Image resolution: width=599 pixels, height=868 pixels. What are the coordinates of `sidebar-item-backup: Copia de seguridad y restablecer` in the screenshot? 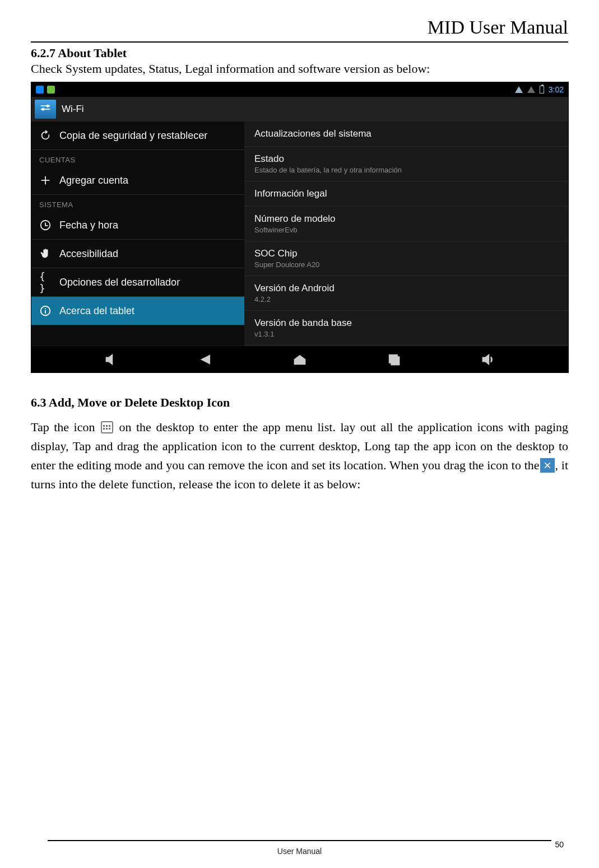 It's located at (138, 136).